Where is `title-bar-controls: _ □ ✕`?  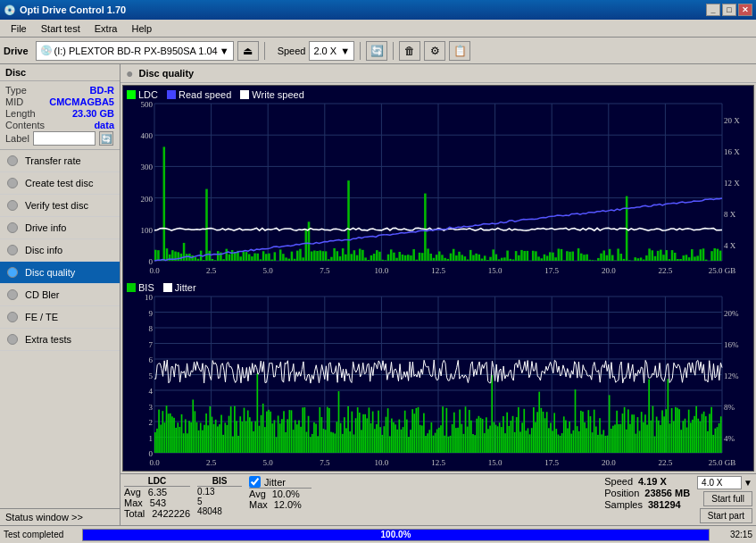 title-bar-controls: _ □ ✕ is located at coordinates (729, 10).